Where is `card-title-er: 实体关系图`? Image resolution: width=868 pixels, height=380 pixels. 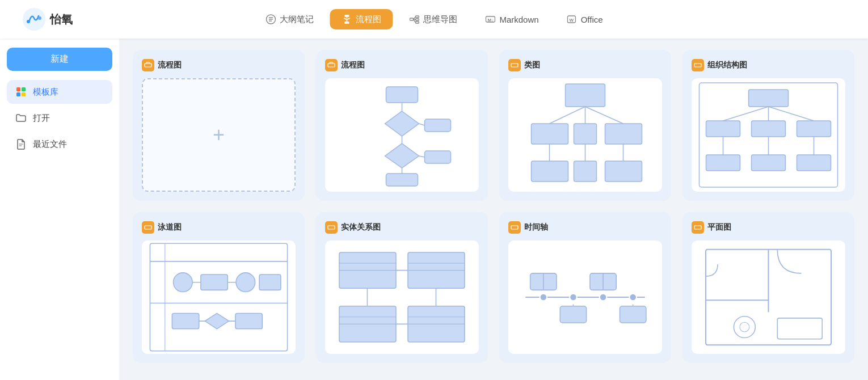 card-title-er: 实体关系图 is located at coordinates (402, 227).